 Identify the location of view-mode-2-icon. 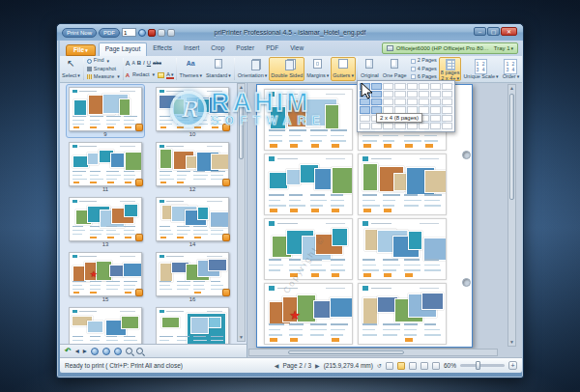
(106, 351).